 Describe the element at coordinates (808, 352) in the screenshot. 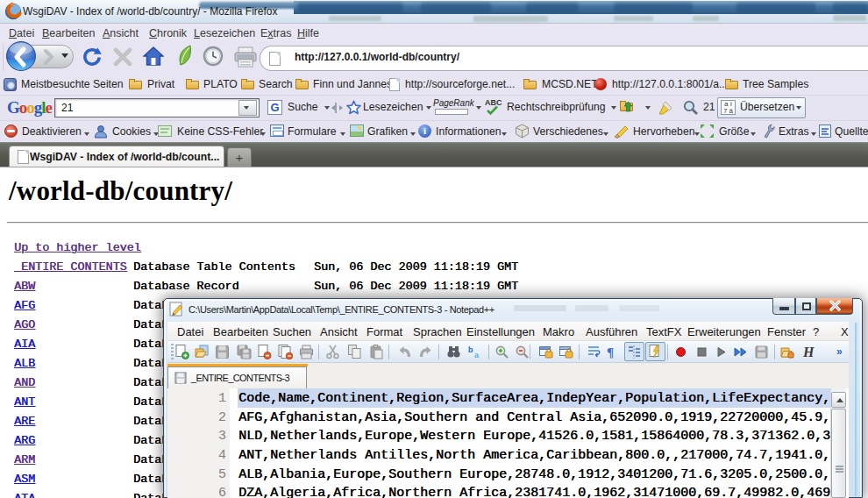

I see `svg-text: H` at that location.